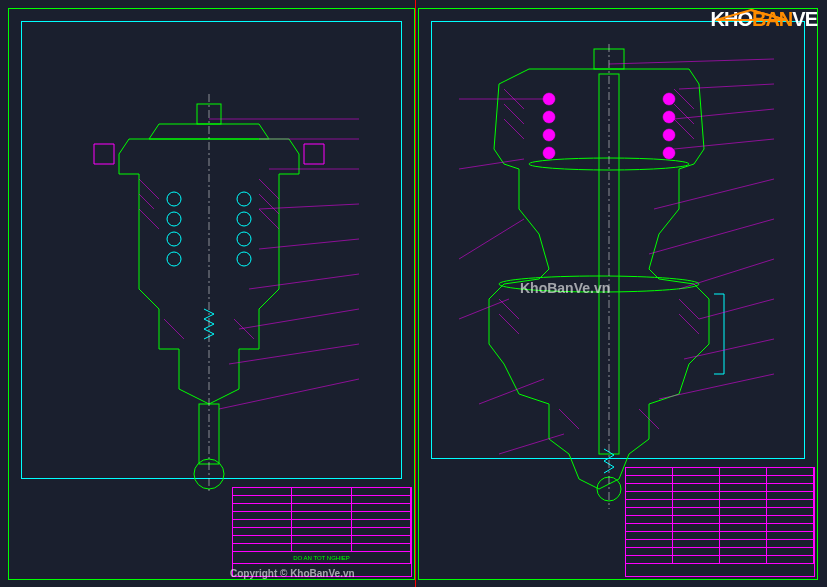 This screenshot has height=587, width=827. I want to click on logo-roof-icon, so click(751, 16).